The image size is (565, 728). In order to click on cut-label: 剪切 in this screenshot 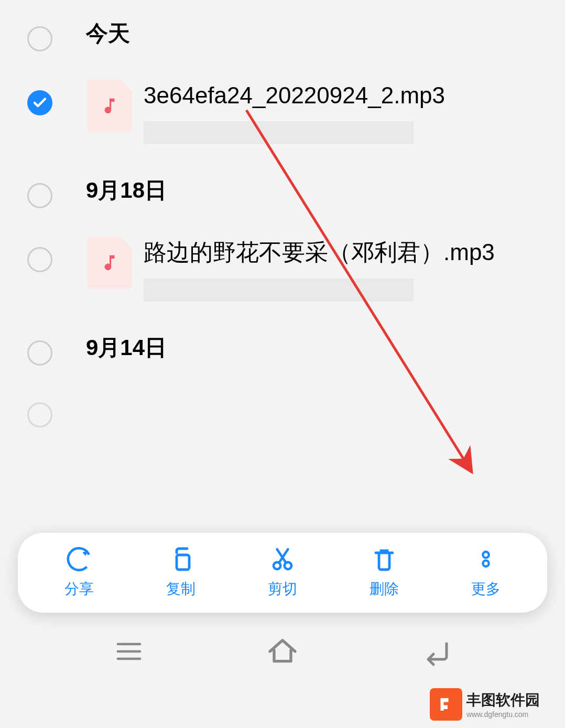, I will do `click(282, 589)`.